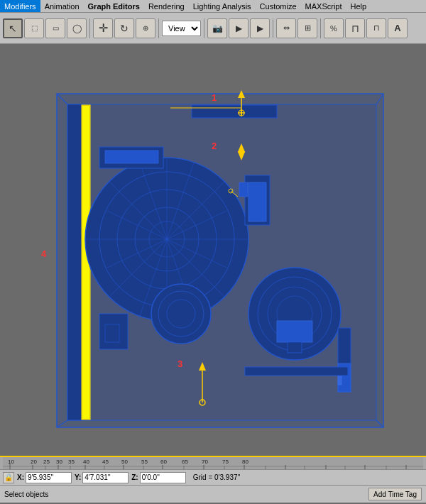 The height and width of the screenshot is (504, 426). What do you see at coordinates (214, 98) in the screenshot?
I see `svg-text: 1` at bounding box center [214, 98].